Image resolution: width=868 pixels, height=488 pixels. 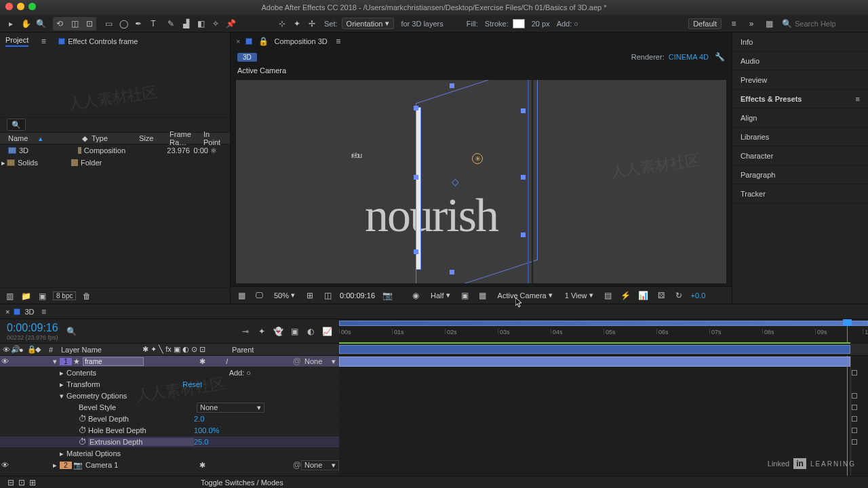 I want to click on flowchart-icon: ⚄, so click(x=661, y=296).